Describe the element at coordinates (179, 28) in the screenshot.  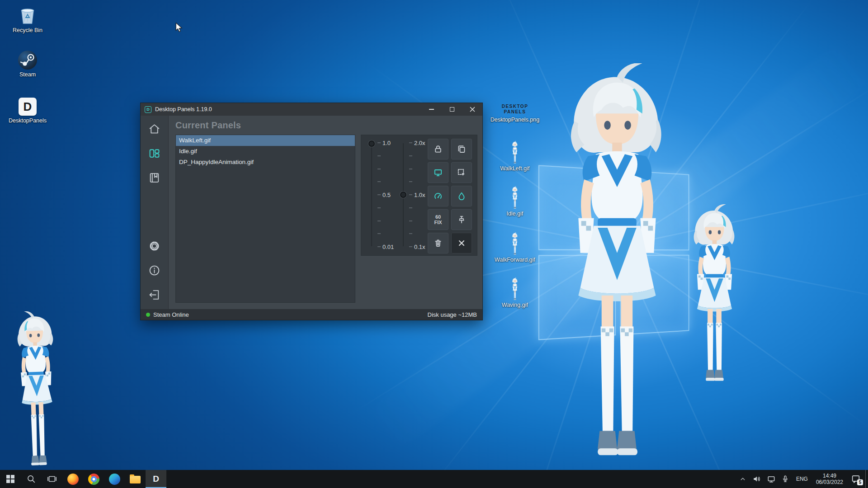
I see `mouse-cursor` at that location.